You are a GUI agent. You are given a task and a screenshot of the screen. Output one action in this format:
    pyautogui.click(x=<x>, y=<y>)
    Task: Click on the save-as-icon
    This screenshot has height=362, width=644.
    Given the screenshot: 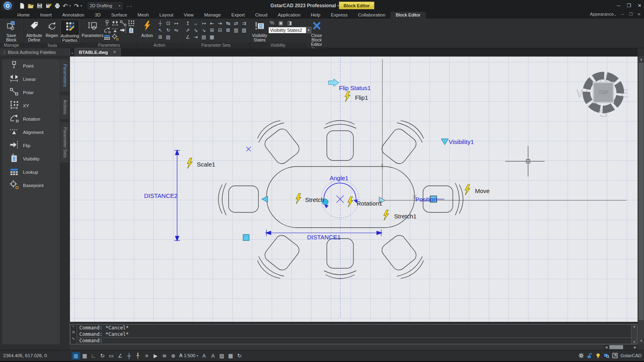 What is the action you would take?
    pyautogui.click(x=48, y=6)
    